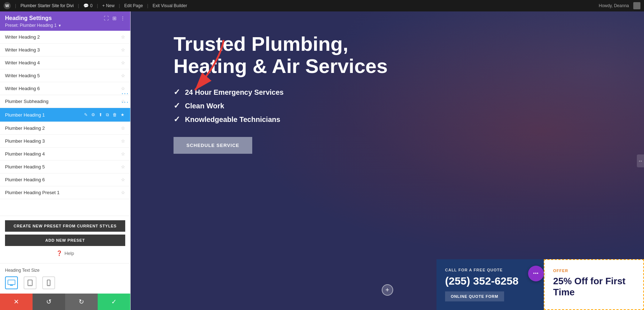 The height and width of the screenshot is (310, 644). Describe the element at coordinates (47, 6) in the screenshot. I see `site-name: Plumber Starter Site for Divi` at that location.